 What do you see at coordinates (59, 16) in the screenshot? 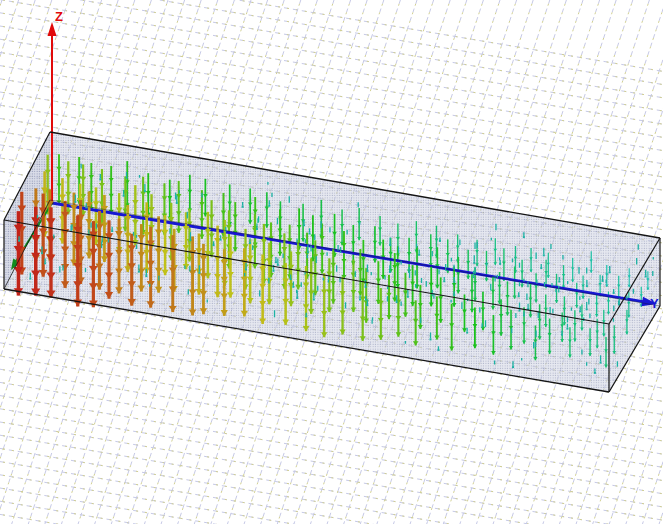
I see `z-axis-label: Z` at bounding box center [59, 16].